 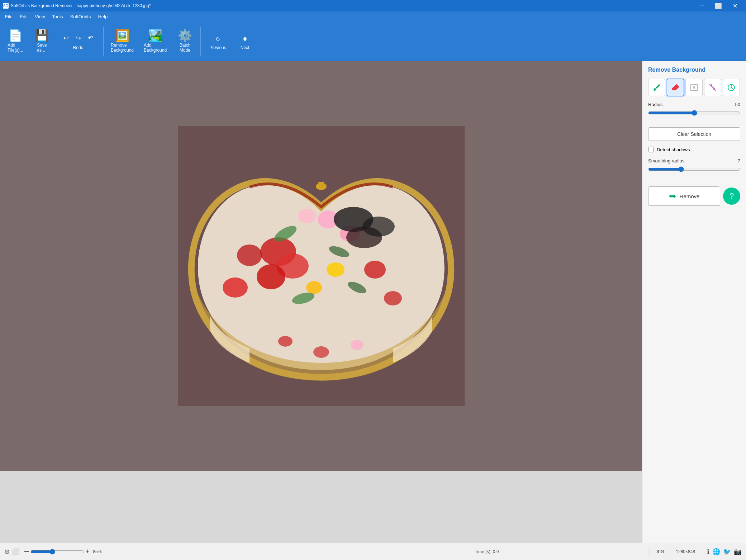 What do you see at coordinates (487, 552) in the screenshot?
I see `time-label: Time (s): 0.9` at bounding box center [487, 552].